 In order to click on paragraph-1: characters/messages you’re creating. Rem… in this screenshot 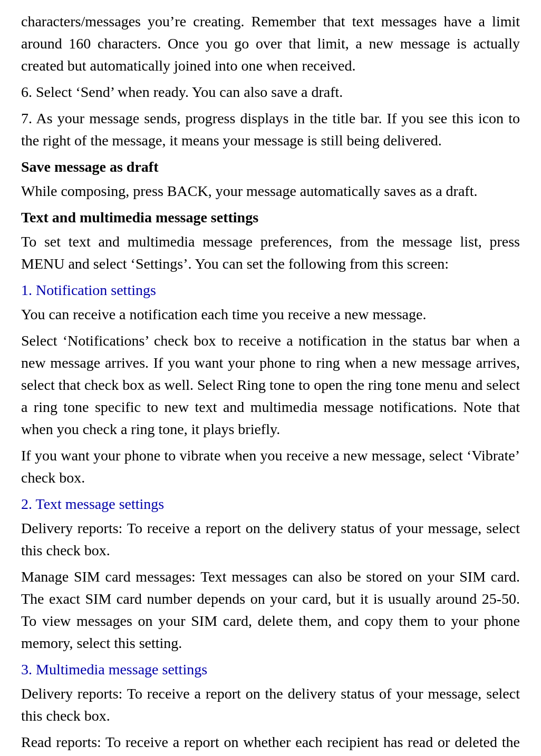, I will do `click(270, 44)`.